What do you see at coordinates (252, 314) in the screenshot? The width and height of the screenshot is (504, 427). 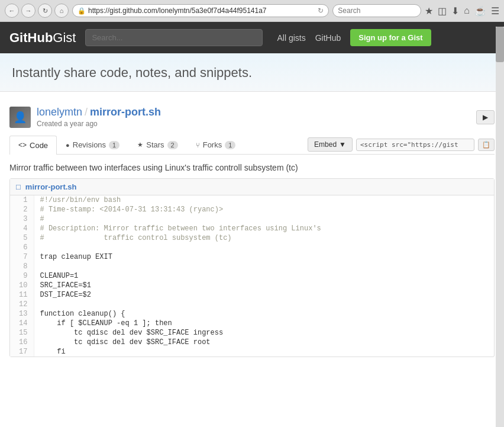 I see `table-row: 13function cleanup() {` at bounding box center [252, 314].